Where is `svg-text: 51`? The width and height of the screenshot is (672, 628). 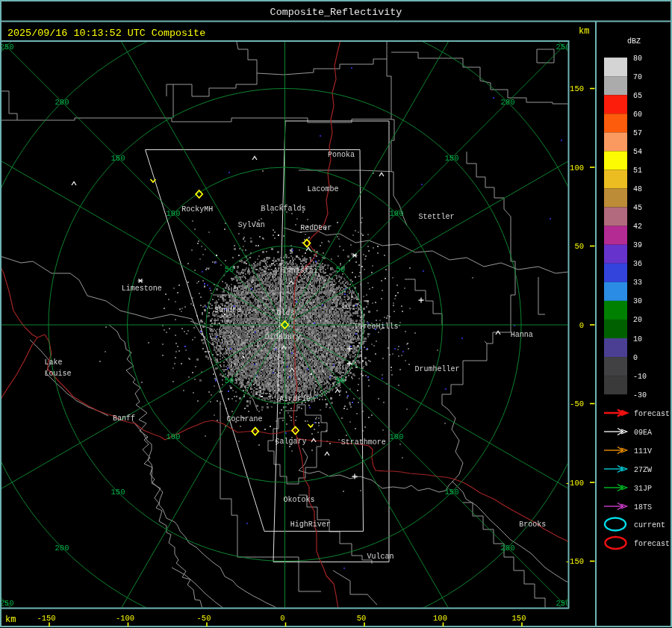
svg-text: 51 is located at coordinates (638, 170).